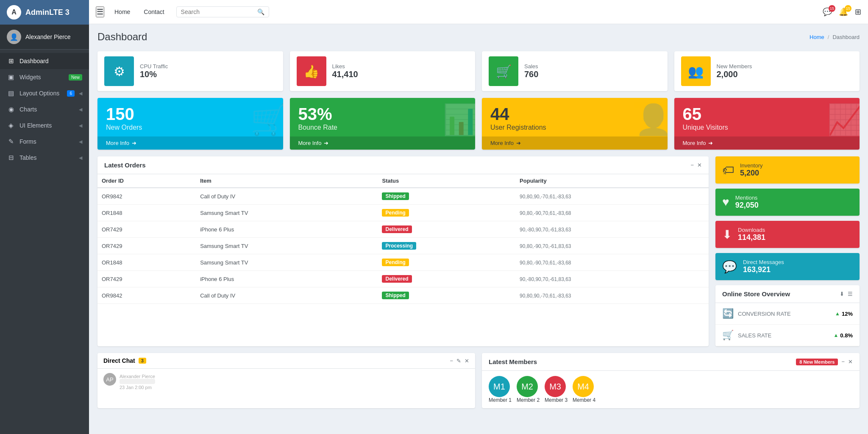 Image resolution: width=868 pixels, height=434 pixels. What do you see at coordinates (219, 12) in the screenshot?
I see `search-input` at bounding box center [219, 12].